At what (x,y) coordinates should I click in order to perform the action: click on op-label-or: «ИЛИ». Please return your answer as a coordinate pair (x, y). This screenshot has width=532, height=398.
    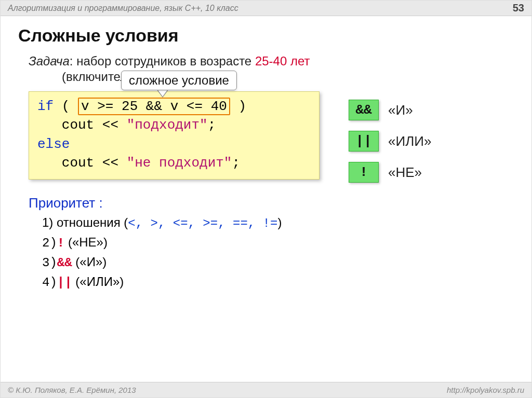
    Looking at the image, I should click on (409, 141).